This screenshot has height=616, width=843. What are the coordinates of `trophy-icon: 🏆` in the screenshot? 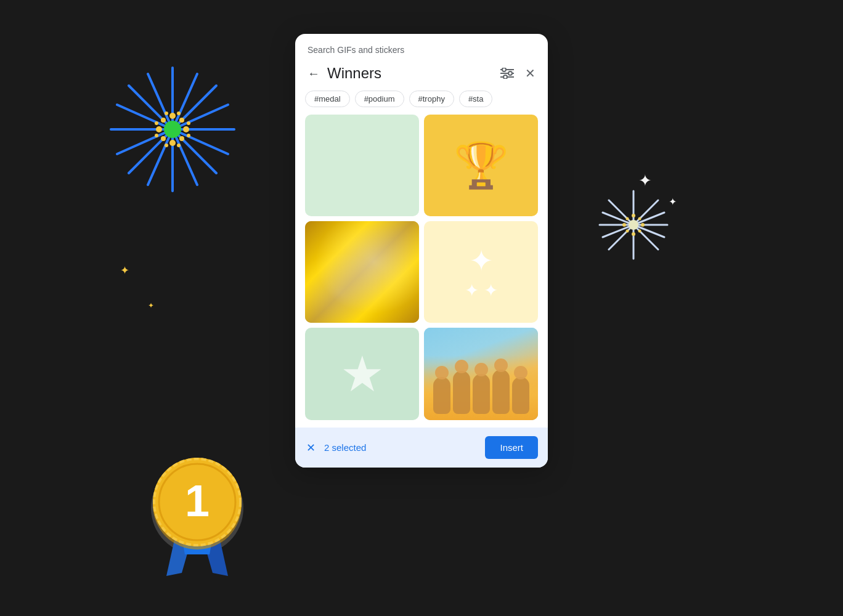 It's located at (481, 165).